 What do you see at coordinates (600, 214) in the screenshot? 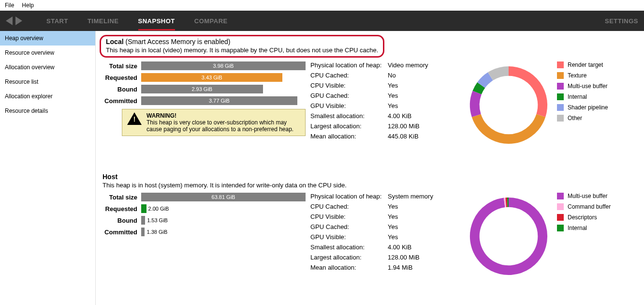
I see `heap-host-legend: Multi-use bufferCommand bufferDescriptor…` at bounding box center [600, 214].